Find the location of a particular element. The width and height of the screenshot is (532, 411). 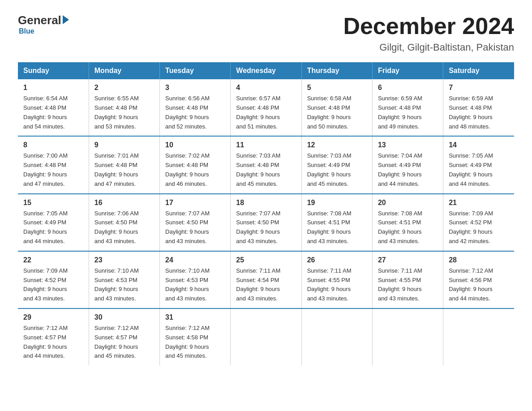

calendar-week-row: 15 Sunrise: 7:05 AM Sunset: 4:49 PM Dayl… is located at coordinates (266, 223).